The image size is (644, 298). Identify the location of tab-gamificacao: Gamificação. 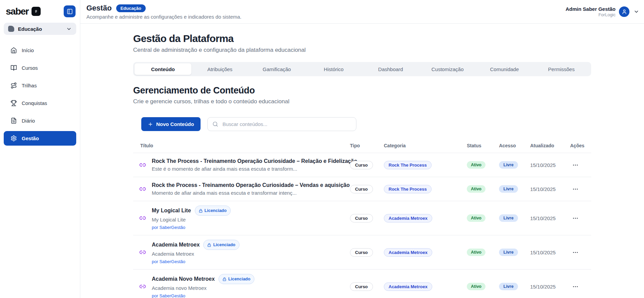
(277, 69).